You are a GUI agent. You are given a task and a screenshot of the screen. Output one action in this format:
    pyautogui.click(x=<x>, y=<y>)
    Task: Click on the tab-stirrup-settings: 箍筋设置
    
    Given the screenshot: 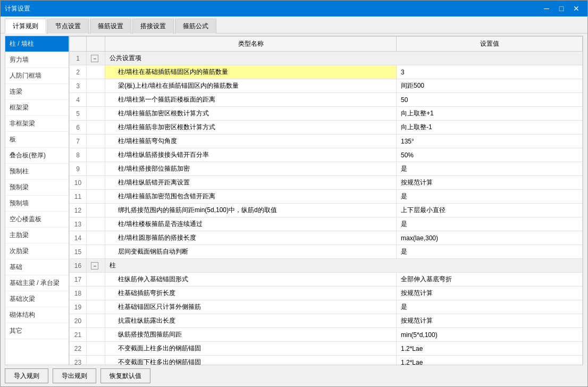 What is the action you would take?
    pyautogui.click(x=111, y=26)
    